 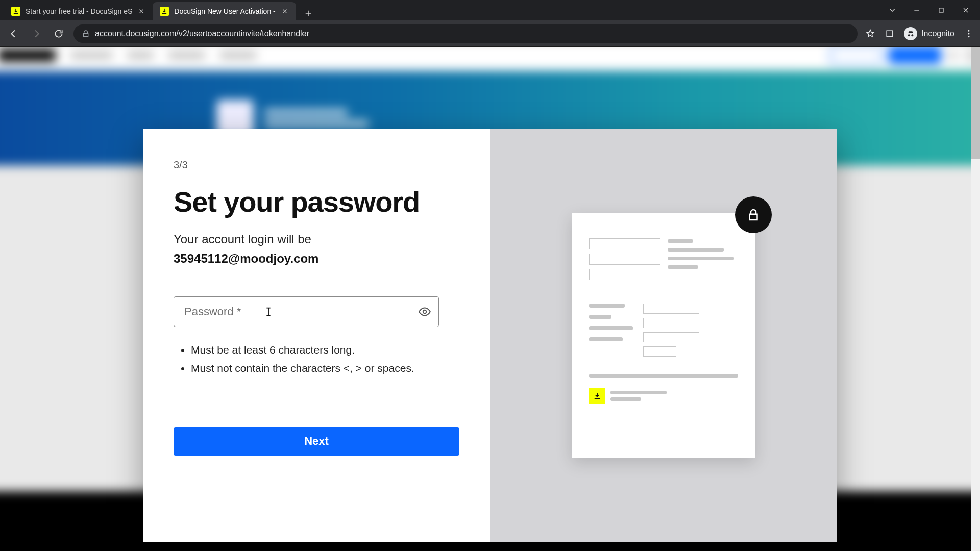 What do you see at coordinates (892, 10) in the screenshot?
I see `tab-search-icon` at bounding box center [892, 10].